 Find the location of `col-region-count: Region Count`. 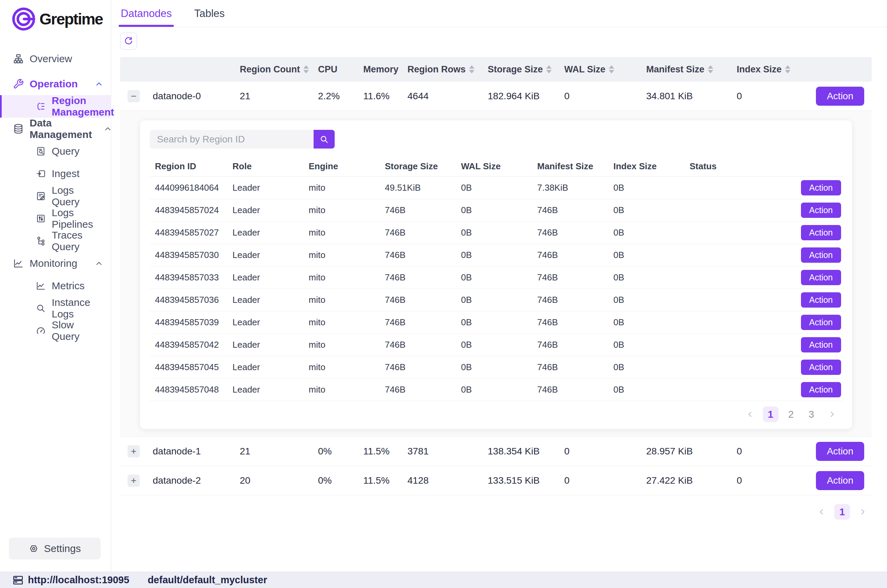

col-region-count: Region Count is located at coordinates (274, 69).